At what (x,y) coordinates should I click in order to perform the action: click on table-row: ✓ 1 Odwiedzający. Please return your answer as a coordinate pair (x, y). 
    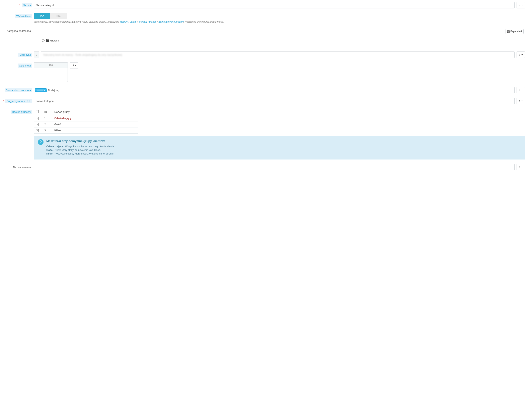
    Looking at the image, I should click on (86, 119).